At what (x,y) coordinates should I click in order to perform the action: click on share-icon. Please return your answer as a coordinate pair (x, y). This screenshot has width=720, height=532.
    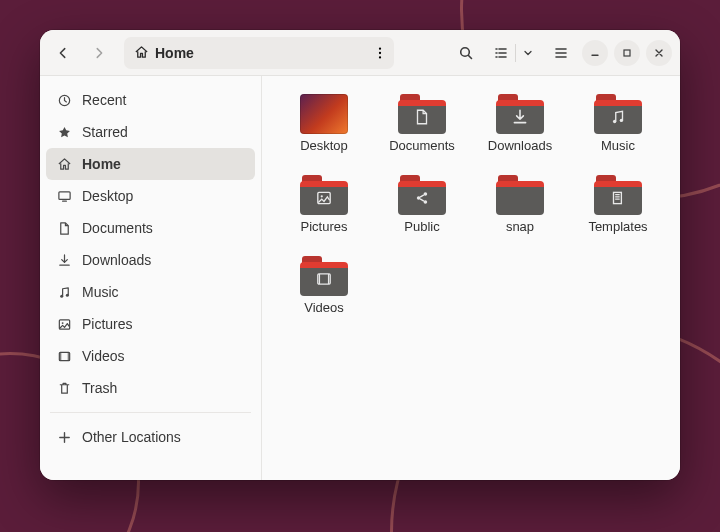
    Looking at the image, I should click on (422, 198).